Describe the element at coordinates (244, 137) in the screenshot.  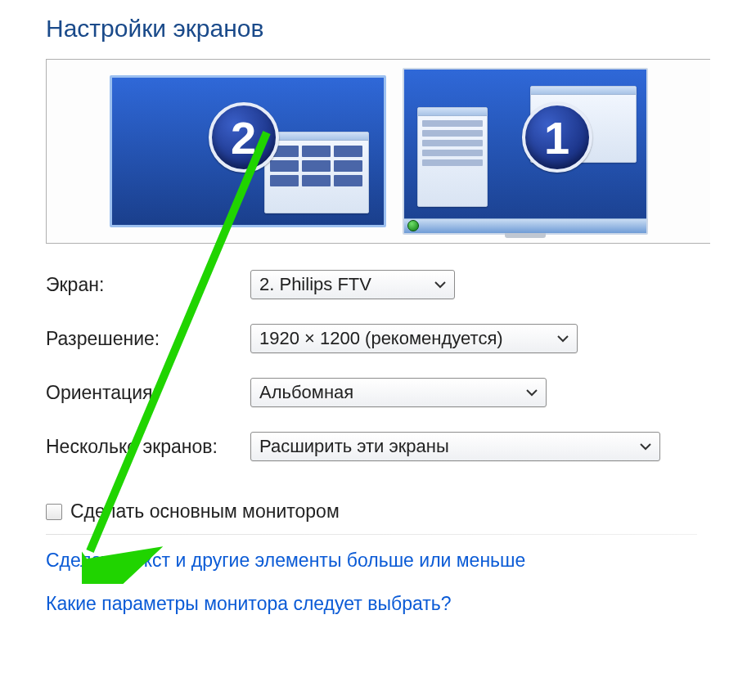
I see `monitor-number-badge-2: 2` at that location.